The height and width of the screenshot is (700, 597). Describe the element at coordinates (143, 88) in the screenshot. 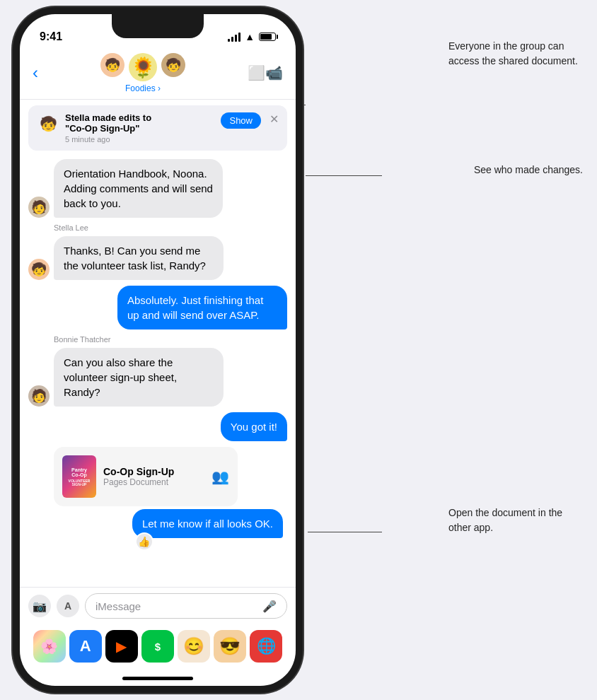

I see `group-name: Foodies ›` at that location.